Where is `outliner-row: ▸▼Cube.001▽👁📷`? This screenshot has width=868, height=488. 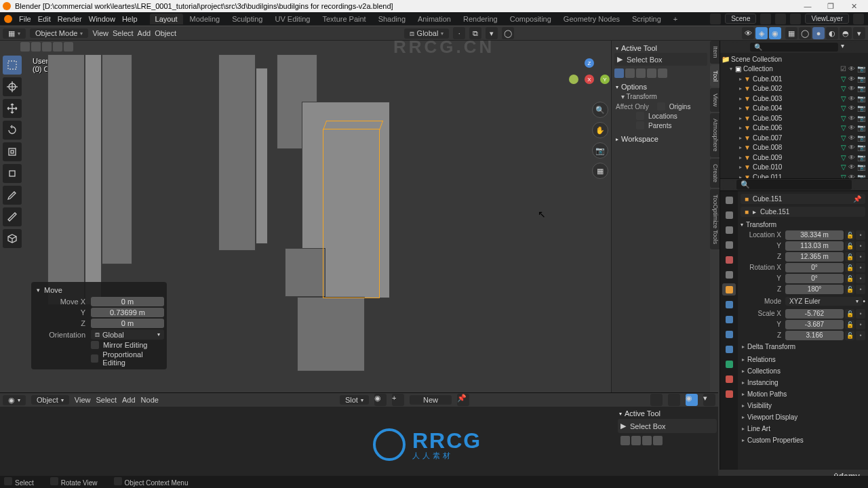 outliner-row: ▸▼Cube.001▽👁📷 is located at coordinates (794, 79).